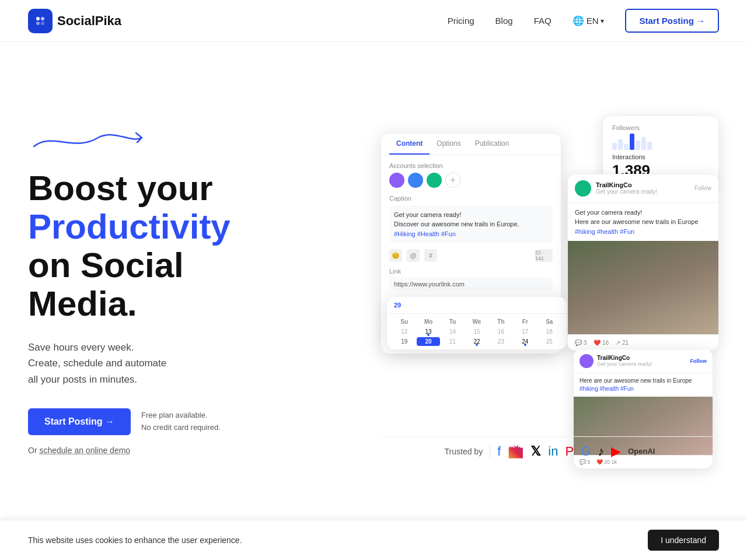 This screenshot has height=560, width=747. I want to click on mock-editor-tabs: Content Options Publication, so click(471, 145).